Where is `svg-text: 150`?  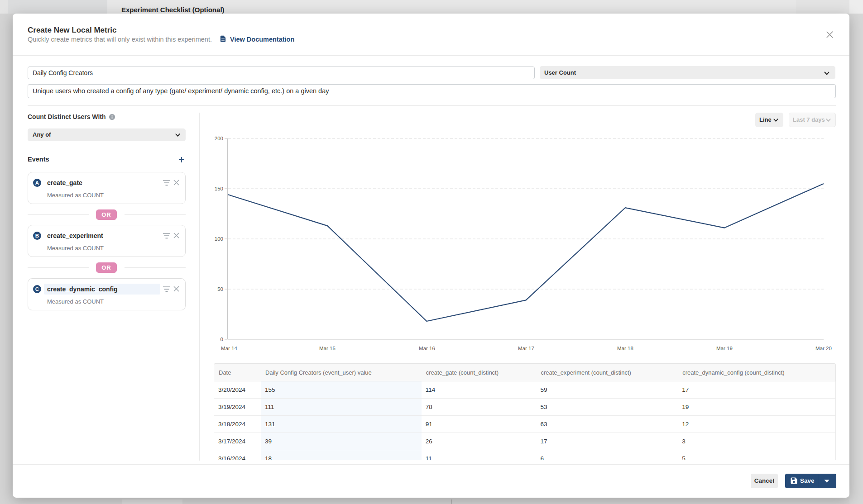 svg-text: 150 is located at coordinates (219, 189).